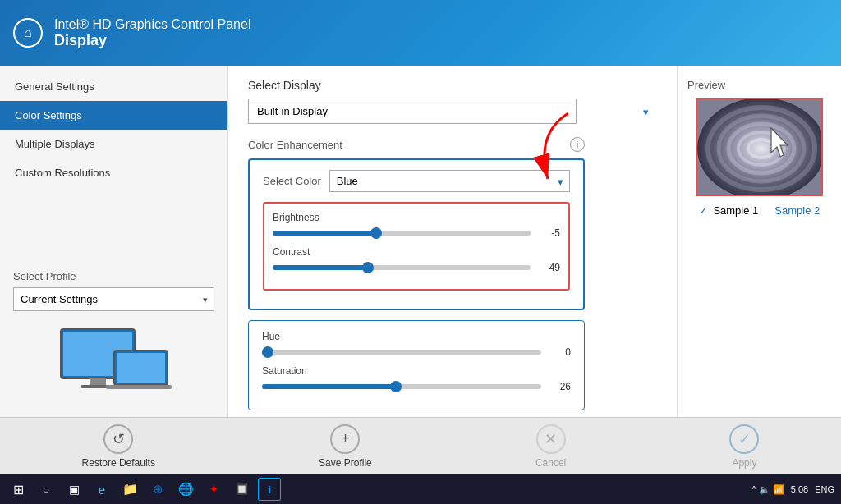  What do you see at coordinates (416, 345) in the screenshot?
I see `hue-row: Hue 0` at bounding box center [416, 345].